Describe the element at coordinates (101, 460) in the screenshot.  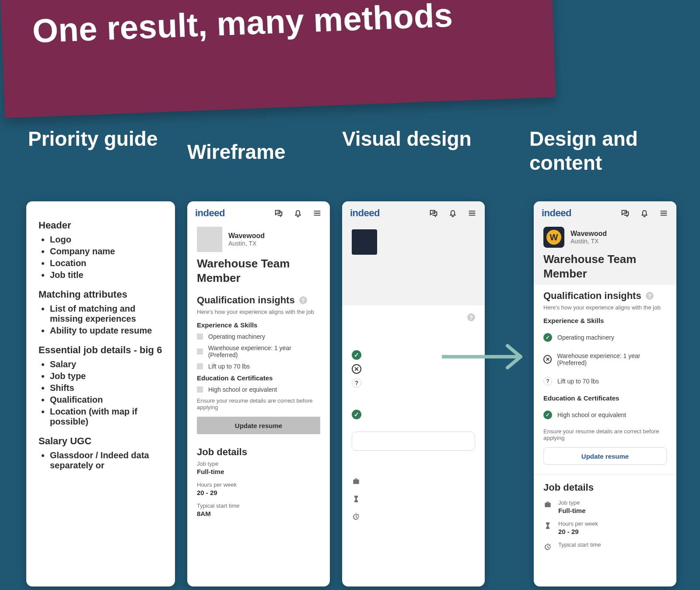
I see `pg-list-salary-ugc: Glassdoor / Indeed data separately or` at that location.